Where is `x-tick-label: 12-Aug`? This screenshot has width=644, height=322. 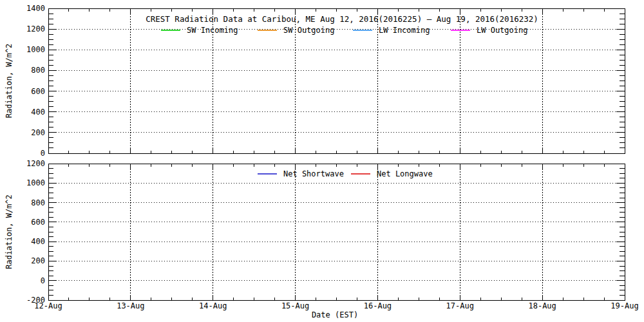
x-tick-label: 12-Aug is located at coordinates (48, 306).